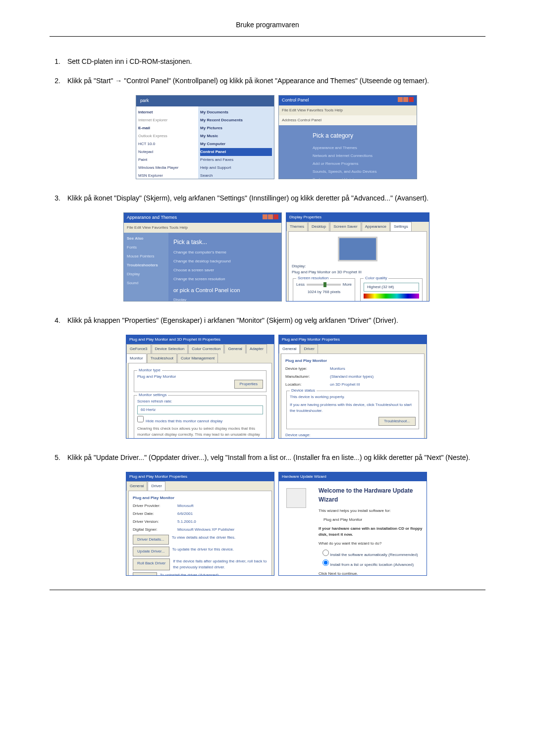  What do you see at coordinates (198, 358) in the screenshot?
I see `tab-colormgmt: Color Management` at bounding box center [198, 358].